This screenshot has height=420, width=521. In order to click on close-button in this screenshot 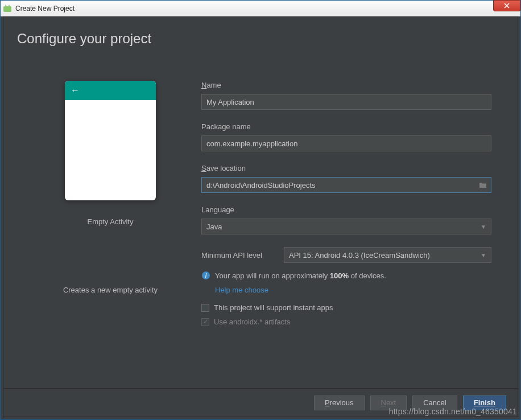, I will do `click(507, 6)`.